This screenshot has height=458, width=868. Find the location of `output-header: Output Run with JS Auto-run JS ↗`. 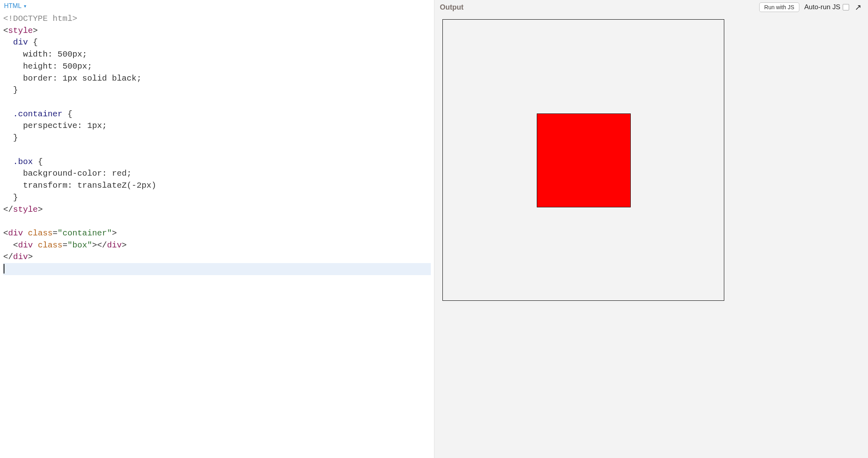

output-header: Output Run with JS Auto-run JS ↗ is located at coordinates (651, 7).